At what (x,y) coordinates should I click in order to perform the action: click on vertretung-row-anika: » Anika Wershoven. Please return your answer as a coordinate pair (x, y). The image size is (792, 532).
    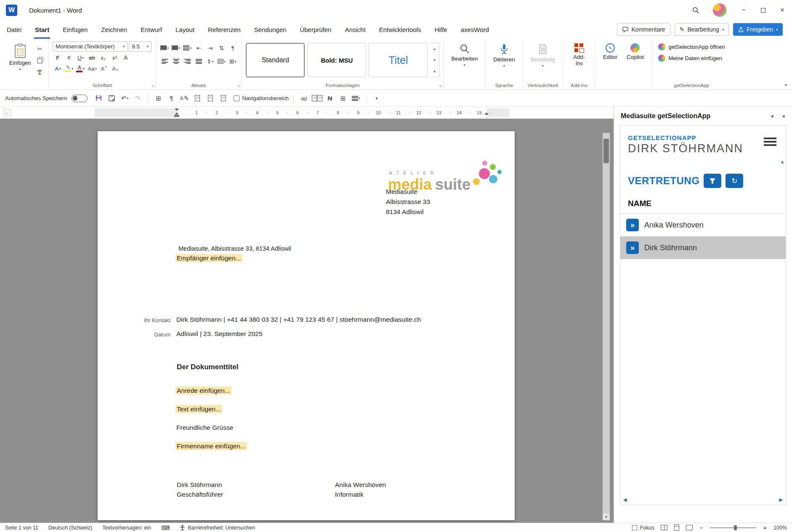
    Looking at the image, I should click on (703, 225).